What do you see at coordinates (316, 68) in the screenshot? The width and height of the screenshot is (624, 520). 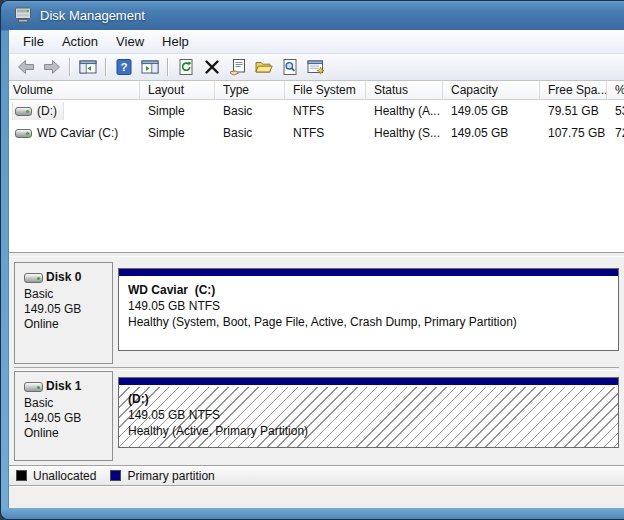 I see `console-options-icon` at bounding box center [316, 68].